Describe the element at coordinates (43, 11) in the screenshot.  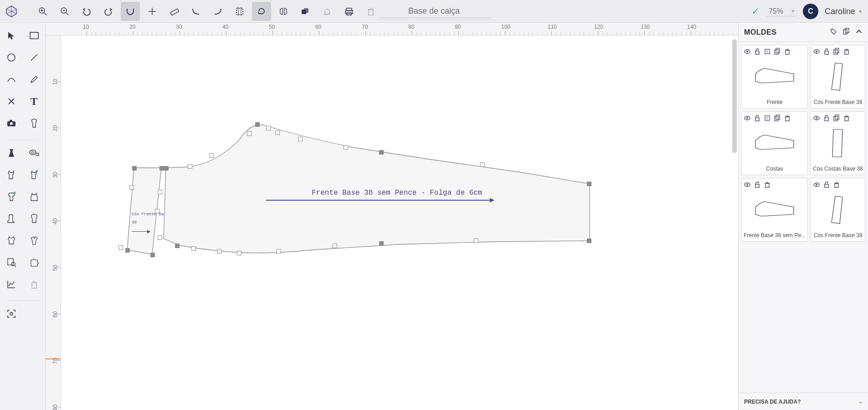
I see `zoom-in-button` at that location.